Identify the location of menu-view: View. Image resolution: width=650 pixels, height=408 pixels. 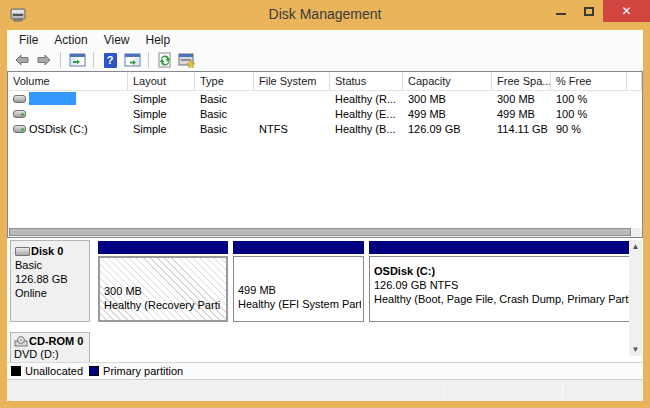
(117, 40).